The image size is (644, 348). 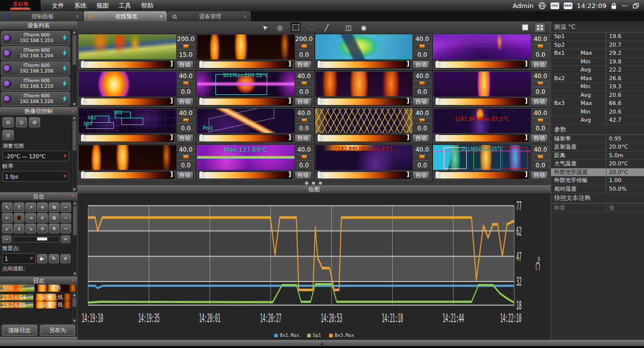 What do you see at coordinates (54, 259) in the screenshot?
I see `preset-edit-button: ✎` at bounding box center [54, 259].